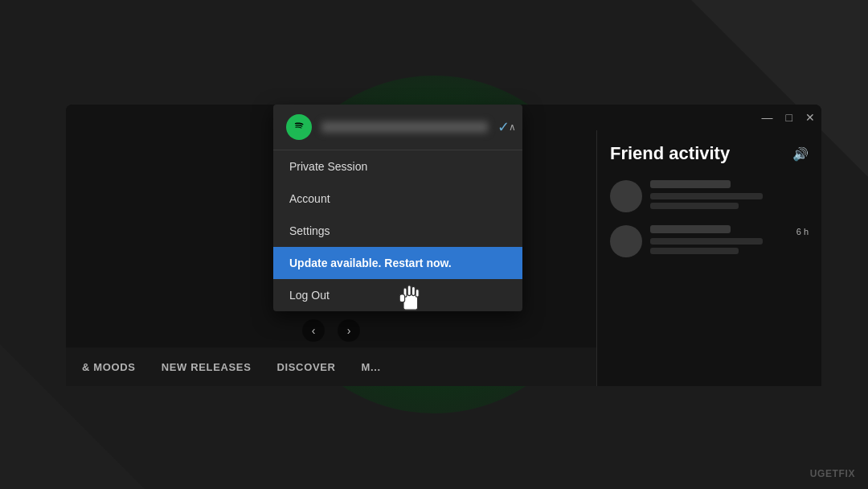 The width and height of the screenshot is (868, 489). Describe the element at coordinates (331, 331) in the screenshot. I see `nav-arrows: ‹ ›` at that location.